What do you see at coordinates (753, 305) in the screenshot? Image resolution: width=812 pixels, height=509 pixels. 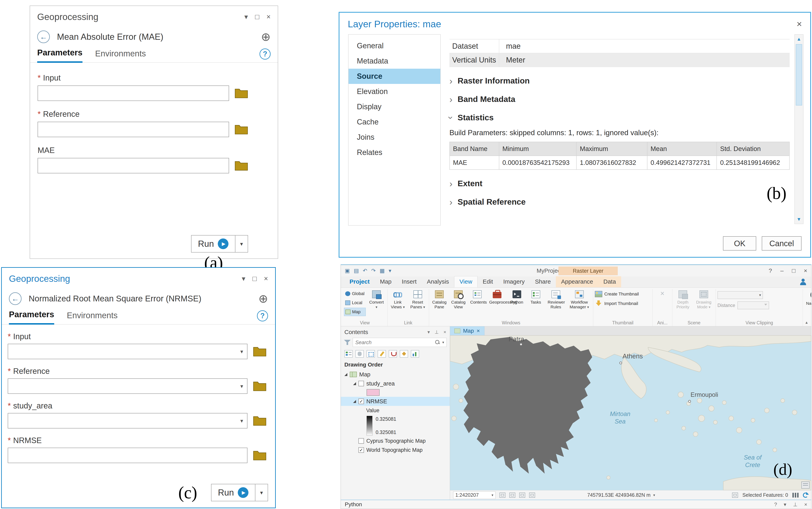 I see `distance-input` at bounding box center [753, 305].